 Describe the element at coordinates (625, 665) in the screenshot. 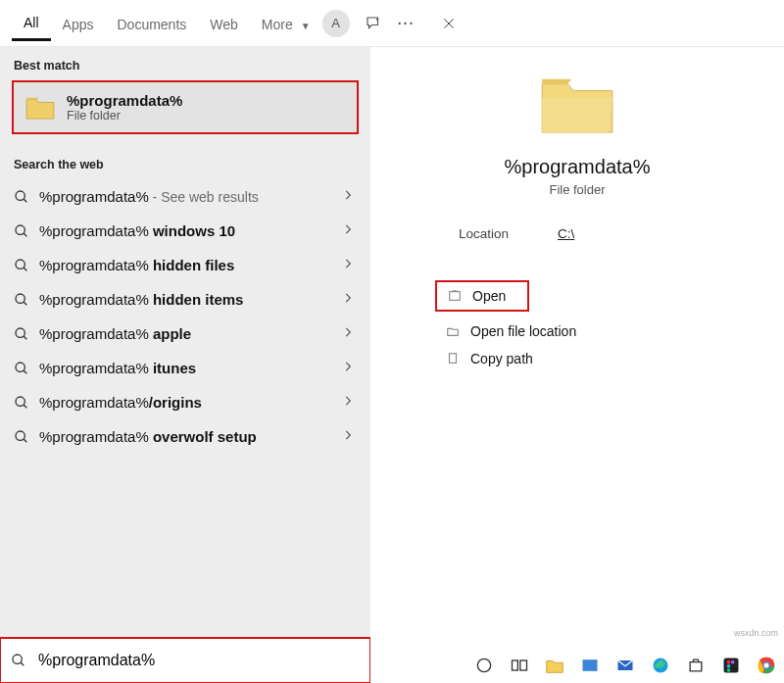

I see `taskbar-mail-icon` at that location.